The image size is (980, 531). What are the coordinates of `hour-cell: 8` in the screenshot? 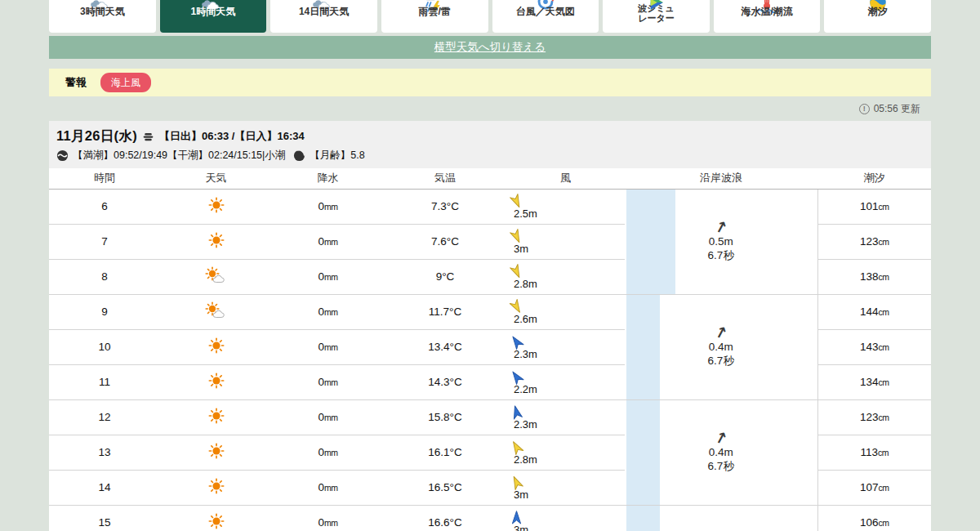 It's located at (105, 276).